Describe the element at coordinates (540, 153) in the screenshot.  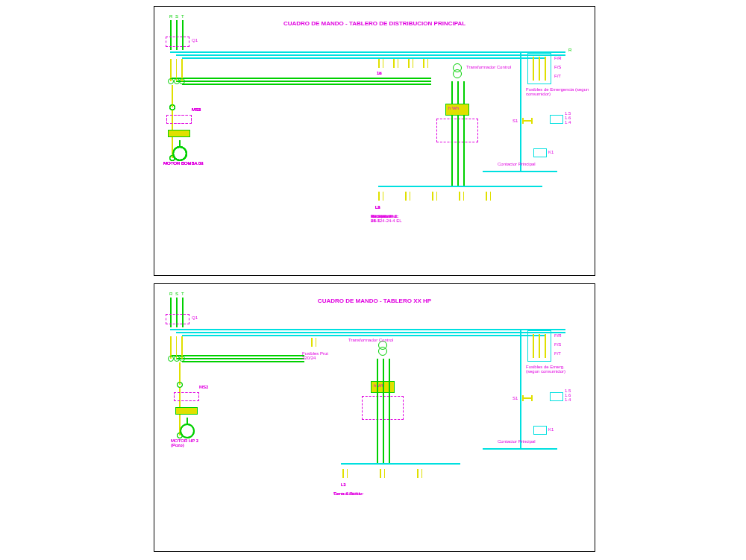
I see `k1-coil` at that location.